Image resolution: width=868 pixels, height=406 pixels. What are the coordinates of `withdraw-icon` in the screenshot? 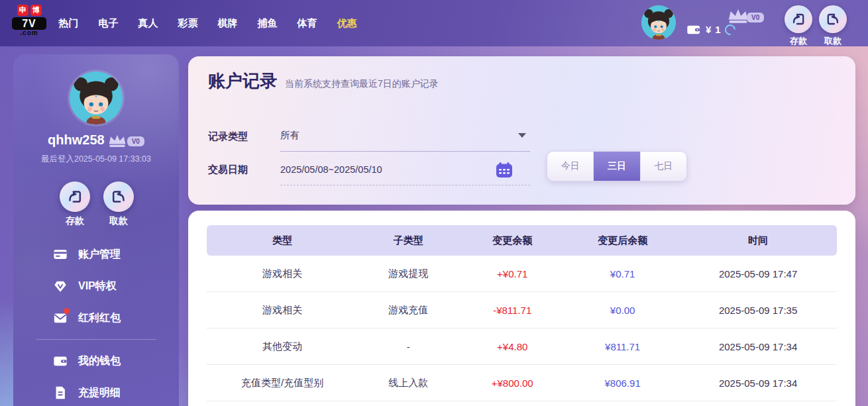 It's located at (833, 19).